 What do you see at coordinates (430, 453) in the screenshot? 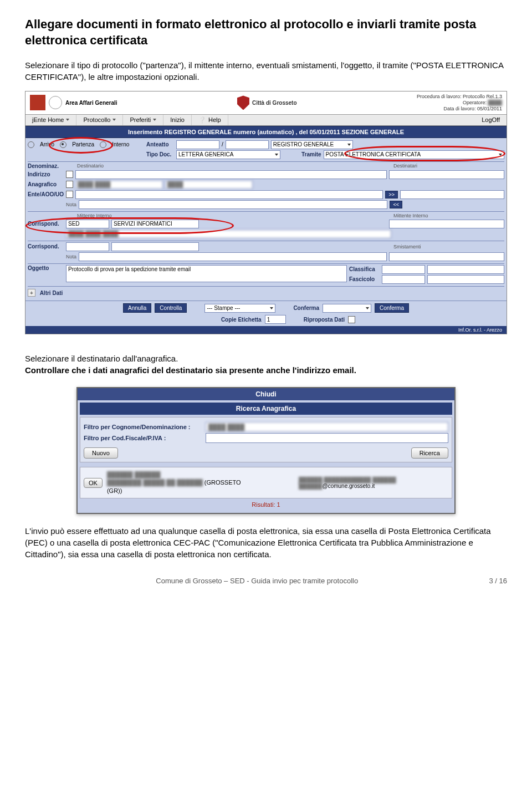
I see `ricerca-button: Ricerca` at bounding box center [430, 453].